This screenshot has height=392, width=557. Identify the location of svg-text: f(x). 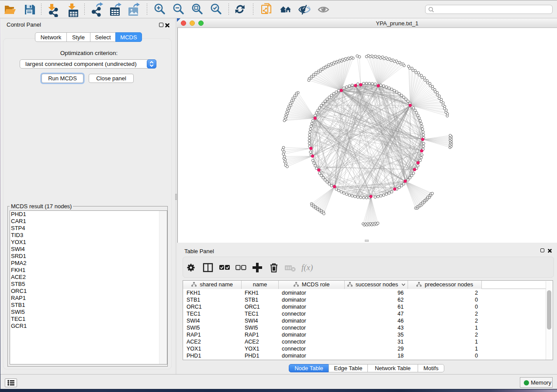
(307, 268).